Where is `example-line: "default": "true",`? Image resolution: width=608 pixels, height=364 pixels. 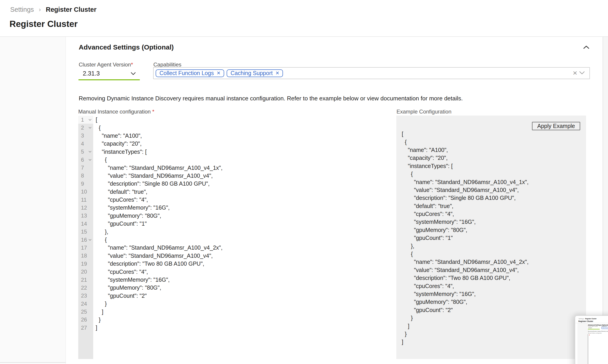
example-line: "default": "true", is located at coordinates (465, 206).